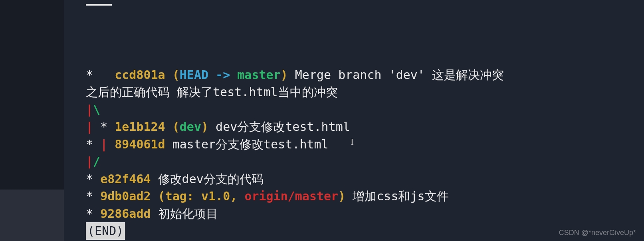 The height and width of the screenshot is (241, 644). What do you see at coordinates (190, 127) in the screenshot?
I see `branch-name: dev` at bounding box center [190, 127].